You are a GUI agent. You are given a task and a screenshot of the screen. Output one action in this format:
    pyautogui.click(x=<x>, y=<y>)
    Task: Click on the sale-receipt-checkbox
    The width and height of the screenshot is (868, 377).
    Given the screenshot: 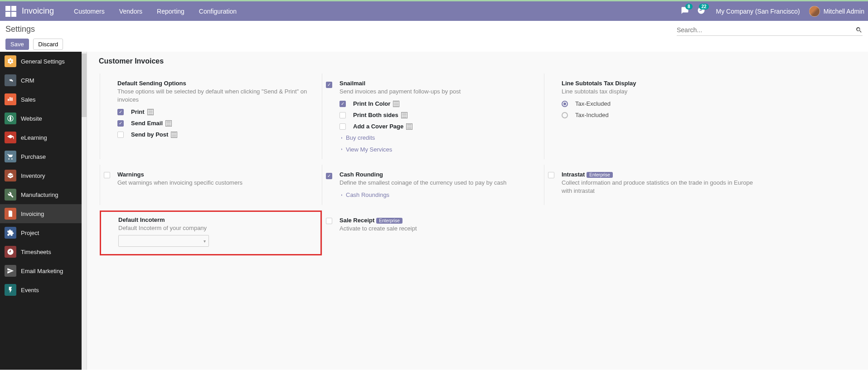 What is the action you would take?
    pyautogui.click(x=329, y=221)
    